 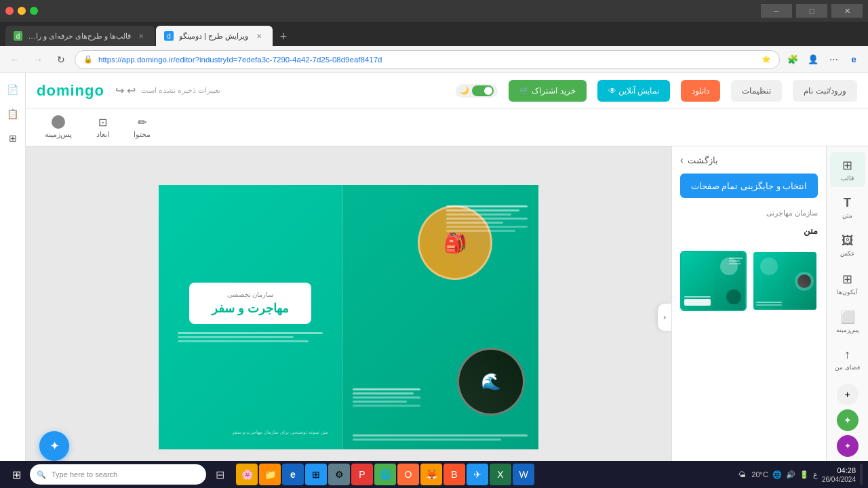 What do you see at coordinates (38, 60) in the screenshot?
I see `forward-btn: →` at bounding box center [38, 60].